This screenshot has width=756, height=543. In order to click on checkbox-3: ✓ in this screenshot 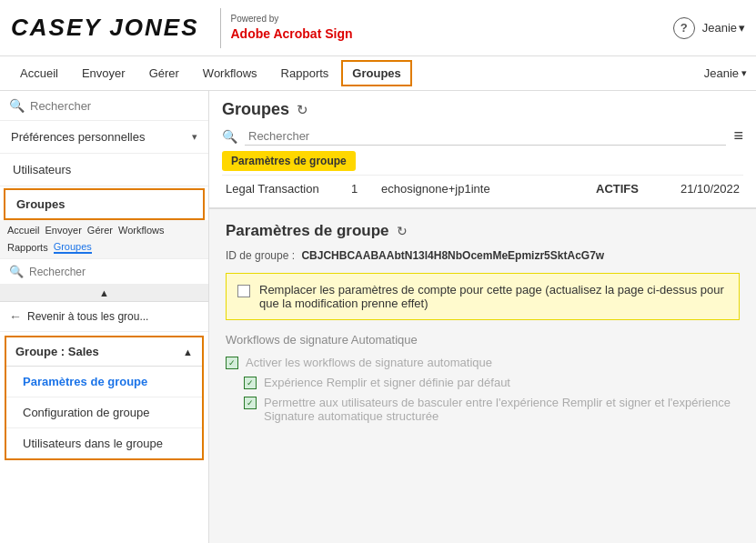, I will do `click(250, 403)`.